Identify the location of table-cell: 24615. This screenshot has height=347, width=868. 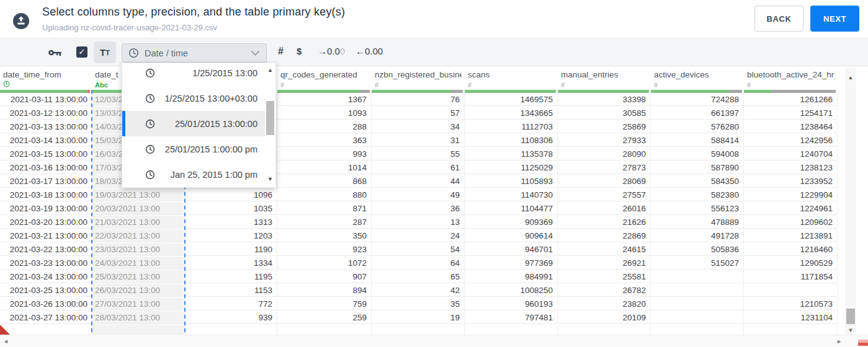
(604, 249).